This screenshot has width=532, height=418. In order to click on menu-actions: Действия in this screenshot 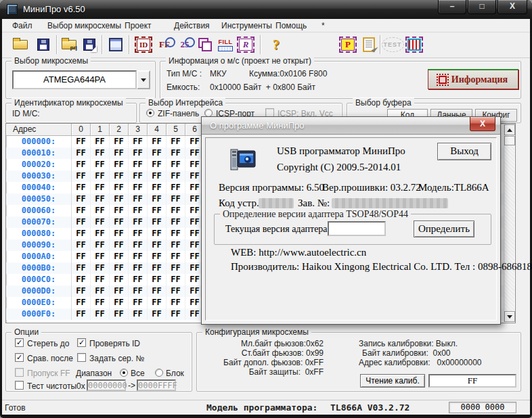, I will do `click(192, 26)`.